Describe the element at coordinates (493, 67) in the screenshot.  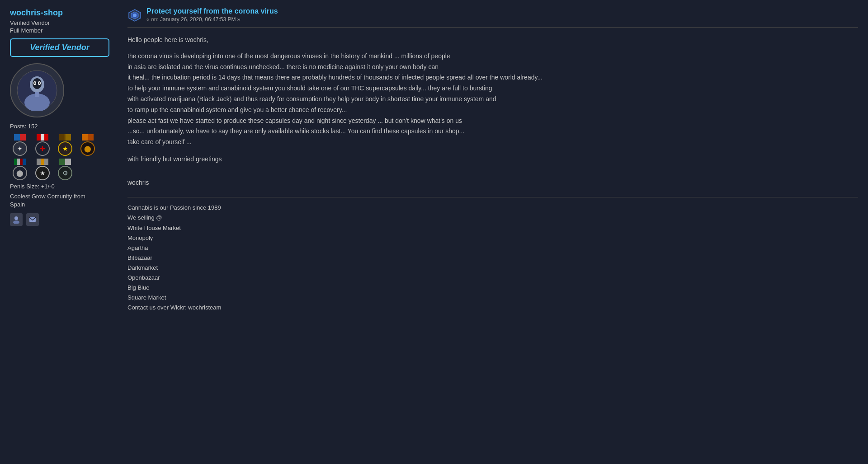
I see `body-line-2: in asia are isolated and the virus conti…` at that location.